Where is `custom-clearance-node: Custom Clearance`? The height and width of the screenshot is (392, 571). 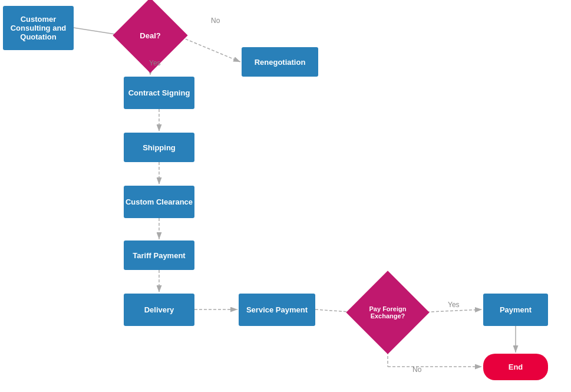 custom-clearance-node: Custom Clearance is located at coordinates (159, 202).